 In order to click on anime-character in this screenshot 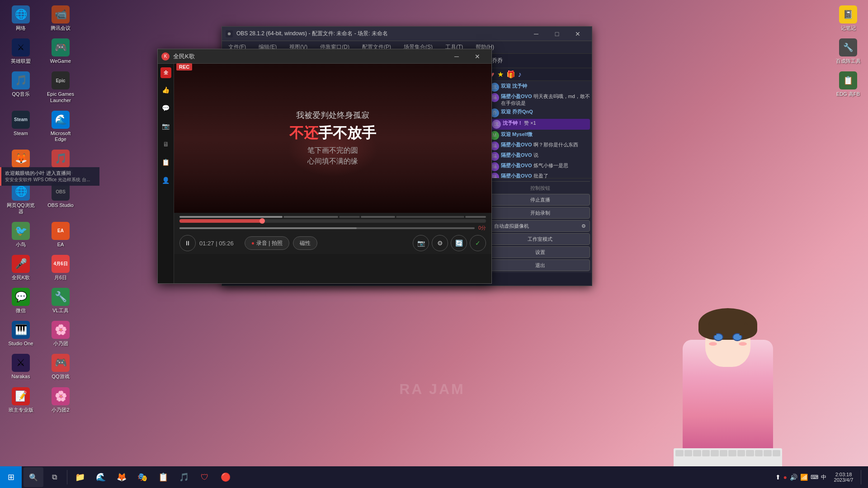, I will do `click(728, 389)`.